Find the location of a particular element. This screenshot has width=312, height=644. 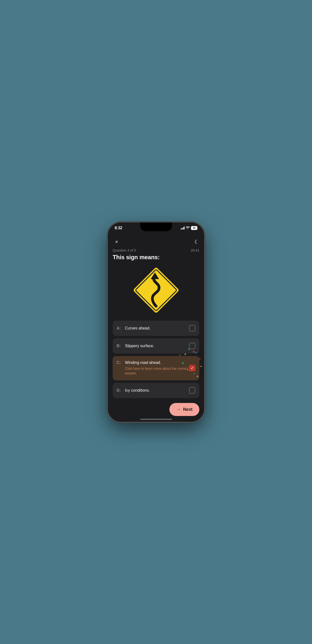

home-indicator is located at coordinates (156, 420).